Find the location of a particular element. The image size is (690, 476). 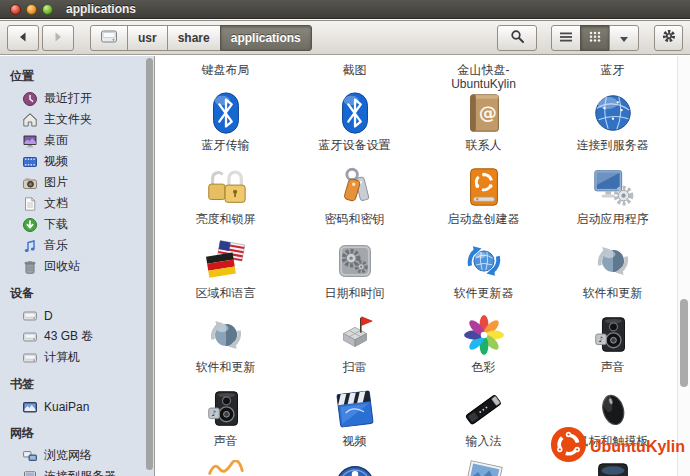

sidebar-item-trash: 回收站 is located at coordinates (77, 266).